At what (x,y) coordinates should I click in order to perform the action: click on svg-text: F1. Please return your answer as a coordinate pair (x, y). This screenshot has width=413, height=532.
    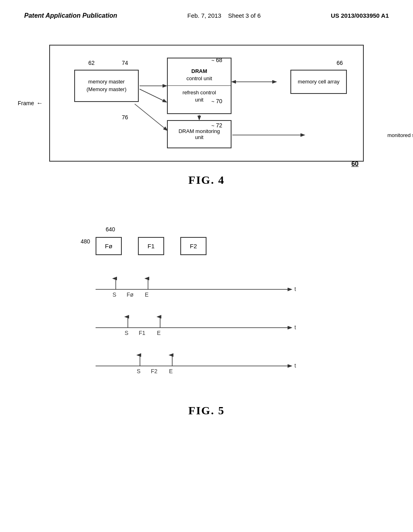
    Looking at the image, I should click on (142, 333).